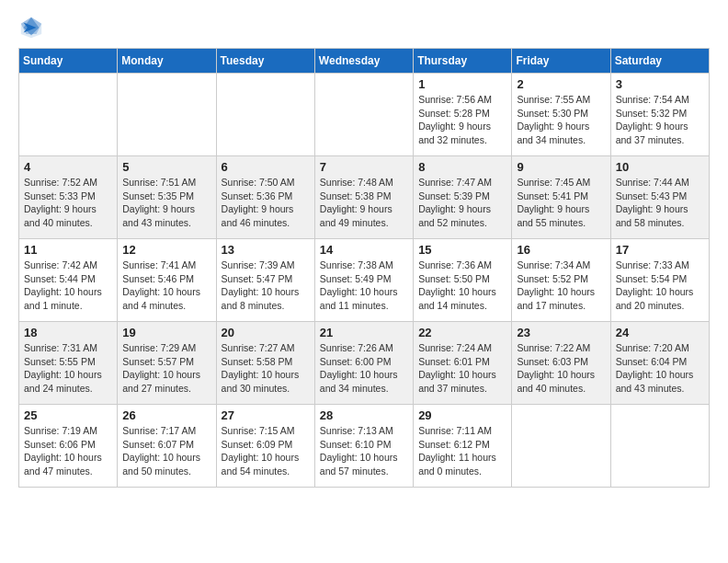  What do you see at coordinates (561, 198) in the screenshot?
I see `calendar-day-cell: 9Sunrise: 7:45 AMSunset: 5:41 PMDaylight…` at bounding box center [561, 198].